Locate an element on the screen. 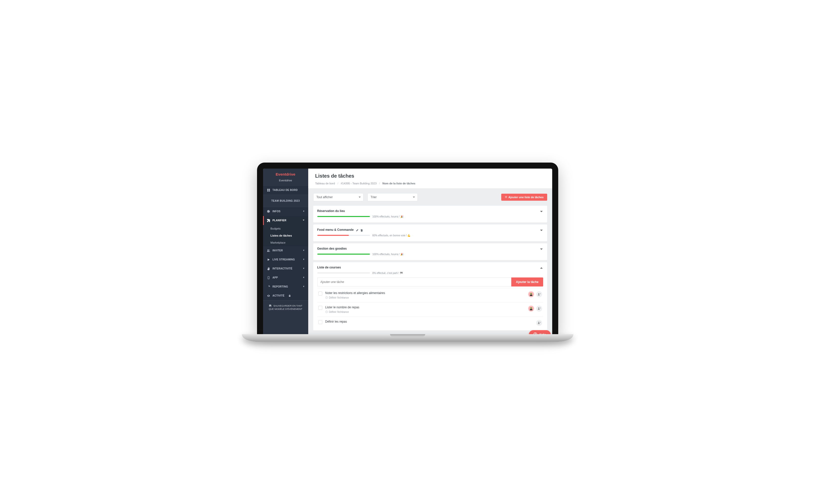 This screenshot has width=815, height=504. sidebar-item-planifier: PLANIFIER is located at coordinates (285, 221).